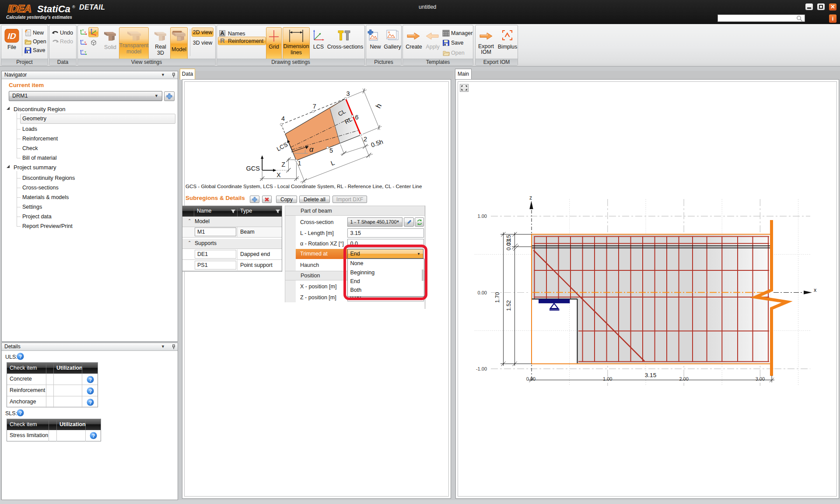 The width and height of the screenshot is (840, 504). Describe the element at coordinates (378, 106) in the screenshot. I see `svg-text: h` at that location.